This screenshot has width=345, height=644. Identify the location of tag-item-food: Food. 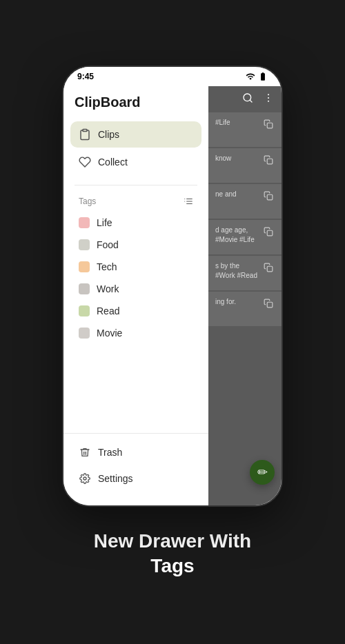
(136, 245).